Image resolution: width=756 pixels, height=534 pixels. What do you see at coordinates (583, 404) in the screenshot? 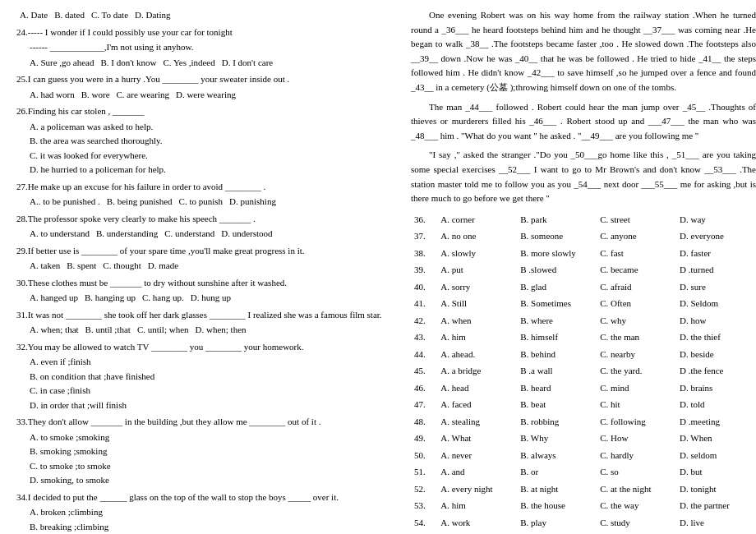
I see `table-row: 47. A. faced B. beat C. hit D. told` at bounding box center [583, 404].